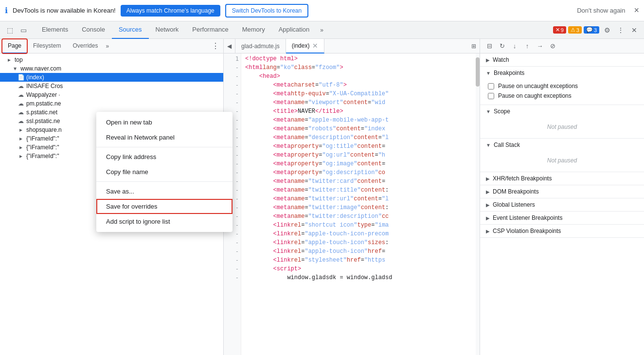 Image resolution: width=644 pixels, height=355 pixels. Describe the element at coordinates (21, 77) in the screenshot. I see `file-icon: 📄` at that location.